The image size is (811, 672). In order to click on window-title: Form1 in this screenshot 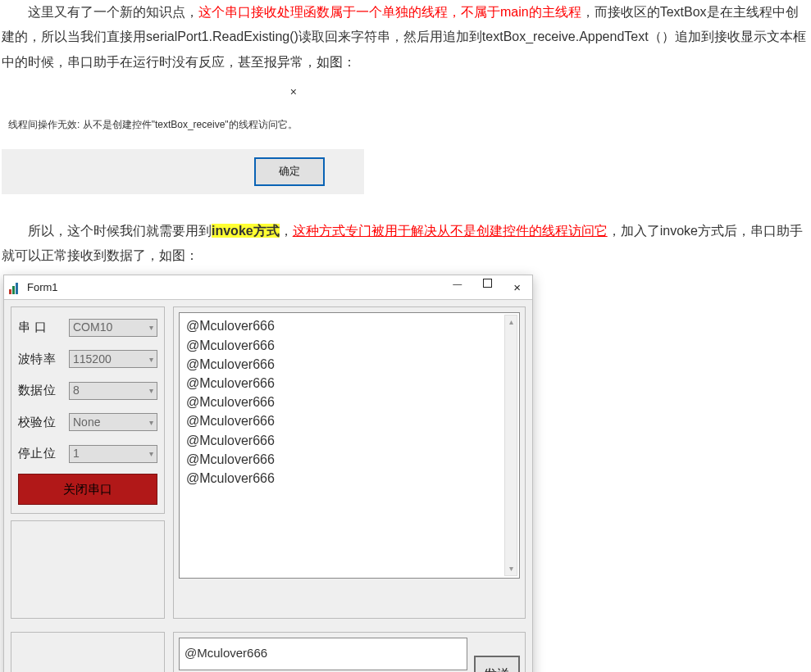, I will do `click(43, 288)`.